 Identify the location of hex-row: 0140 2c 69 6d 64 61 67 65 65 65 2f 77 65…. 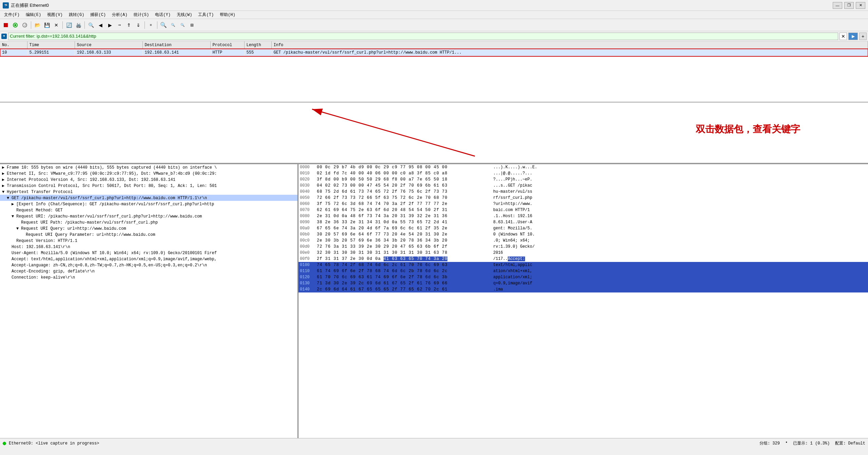
(583, 289).